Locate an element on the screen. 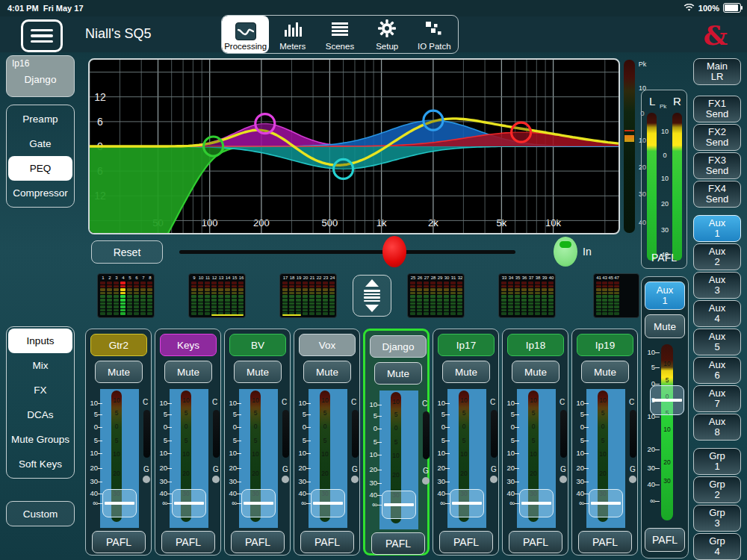 The width and height of the screenshot is (747, 560). proc-nav-peq: PEQ is located at coordinates (40, 169).